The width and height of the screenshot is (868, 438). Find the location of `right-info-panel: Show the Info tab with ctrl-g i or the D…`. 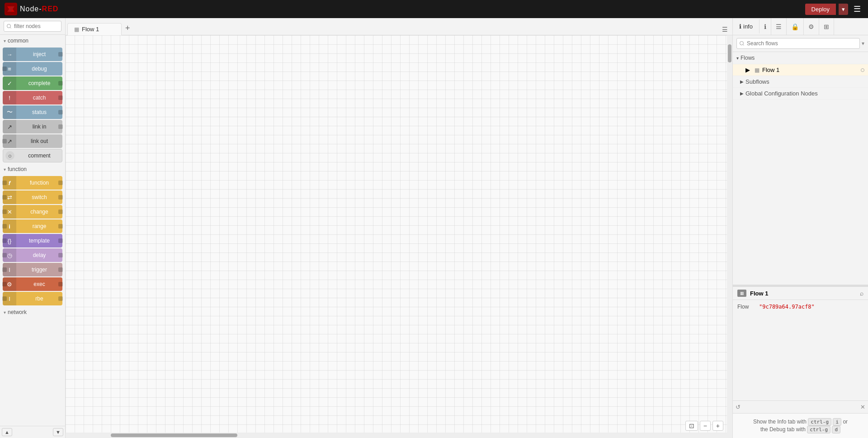

right-info-panel: Show the Info tab with ctrl-g i or the D… is located at coordinates (800, 425).